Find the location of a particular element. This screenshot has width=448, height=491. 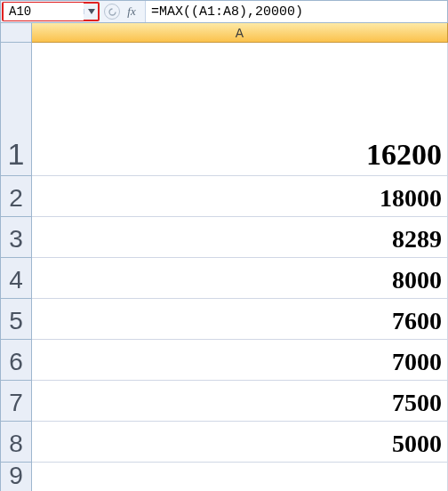

row-header: 7 is located at coordinates (16, 401).